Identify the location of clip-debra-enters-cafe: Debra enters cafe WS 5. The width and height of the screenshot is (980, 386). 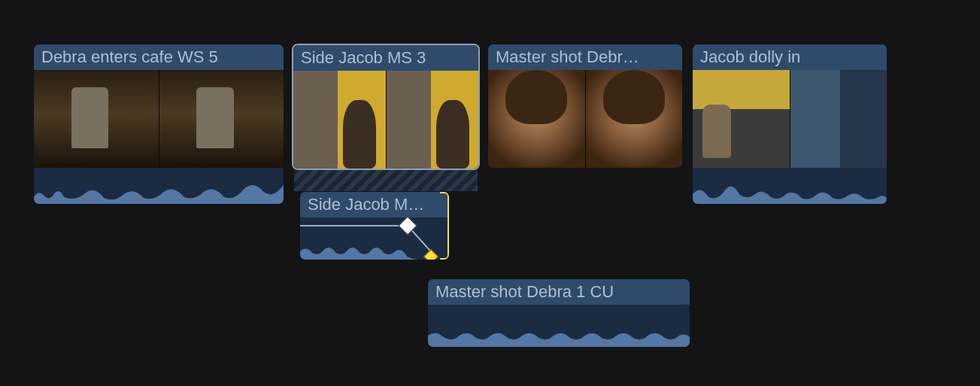
(159, 124).